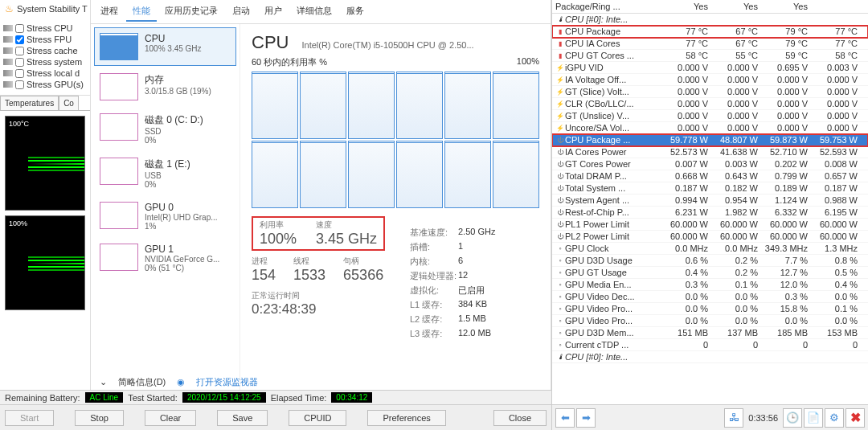  I want to click on cpu-title: CPU, so click(270, 43).